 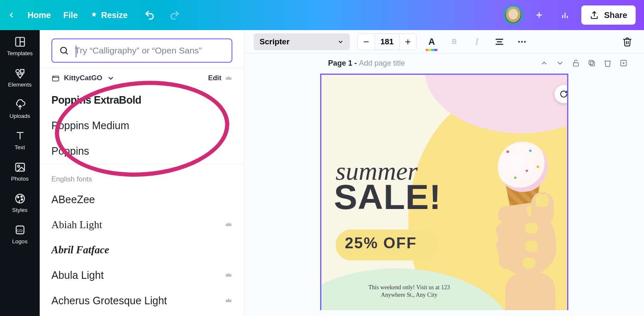 I want to click on font-size-decrease: −, so click(x=366, y=42).